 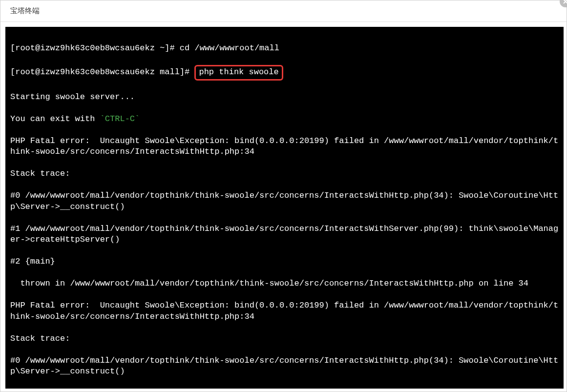 I want to click on output-line: thrown in /www/wwwroot/mall/vendor/topth…, so click(x=285, y=284).